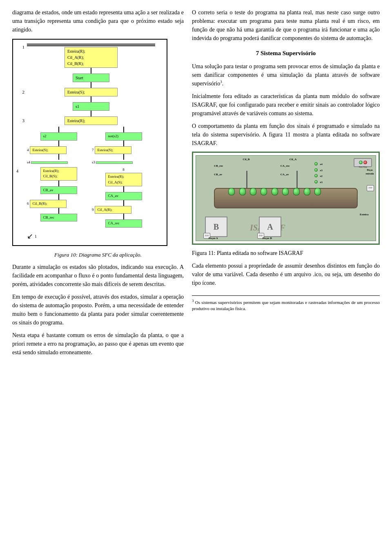  What do you see at coordinates (364, 215) in the screenshot?
I see `esteira-label: Esteira` at bounding box center [364, 215].